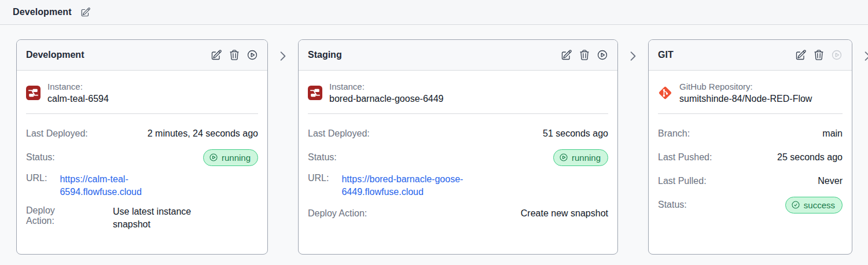 This screenshot has height=265, width=868. What do you see at coordinates (750, 150) in the screenshot?
I see `stage-body: GitHub Repository: sumitshinde-84/Node-R…` at bounding box center [750, 150].